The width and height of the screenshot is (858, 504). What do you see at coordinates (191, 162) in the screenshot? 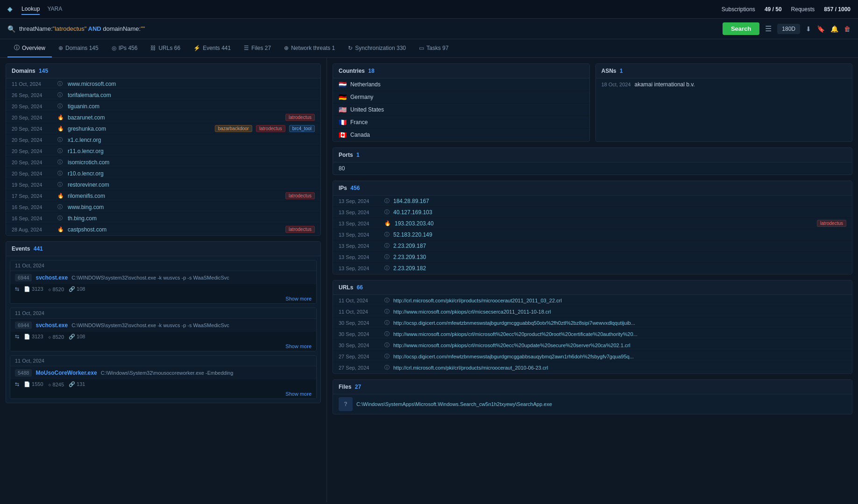
I see `domain-name: isomicrotich.com` at bounding box center [191, 162].